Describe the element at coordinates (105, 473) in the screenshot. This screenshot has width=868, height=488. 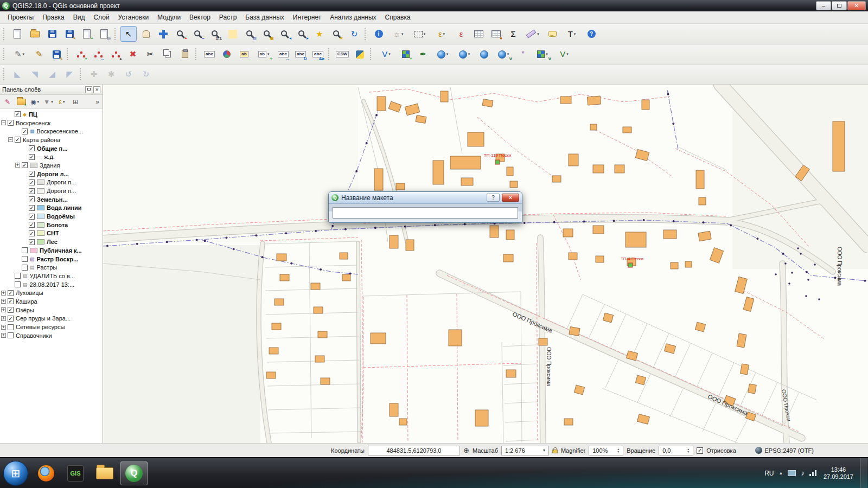
I see `taskbar-explorer-button` at that location.